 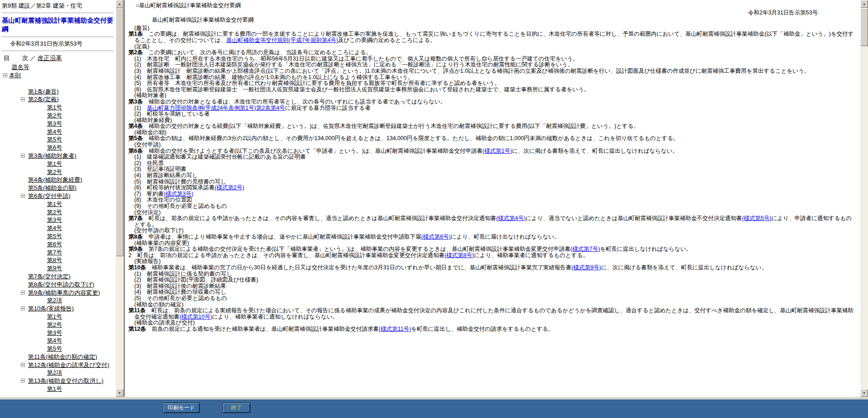 I want to click on document-link: (様式第9号), so click(x=586, y=268).